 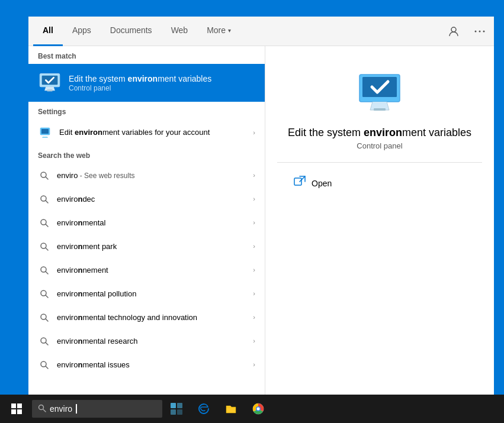 What do you see at coordinates (204, 409) in the screenshot?
I see `taskbar-edge` at bounding box center [204, 409].